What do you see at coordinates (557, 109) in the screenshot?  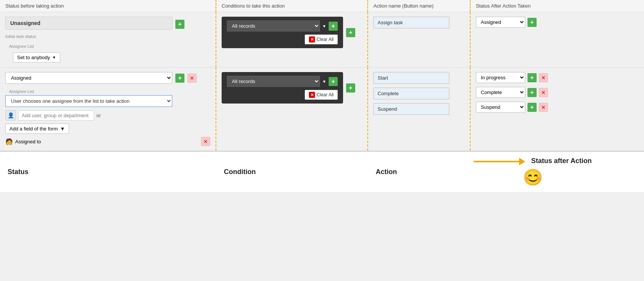 I see `cell-status-after-2: In progress + ✕ Complete + ✕` at bounding box center [557, 109].